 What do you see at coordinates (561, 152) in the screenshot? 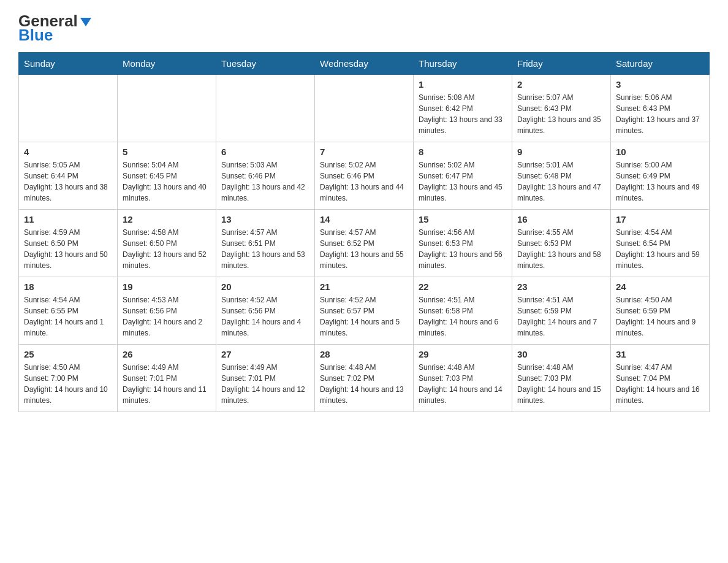
I see `day-number: 9` at bounding box center [561, 152].